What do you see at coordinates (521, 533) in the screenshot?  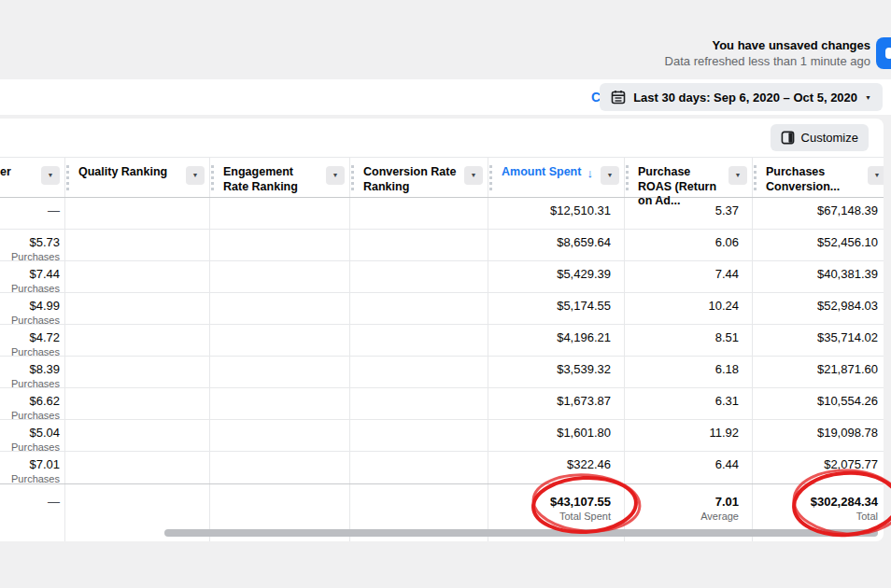 I see `horizontal-scrollbar` at bounding box center [521, 533].